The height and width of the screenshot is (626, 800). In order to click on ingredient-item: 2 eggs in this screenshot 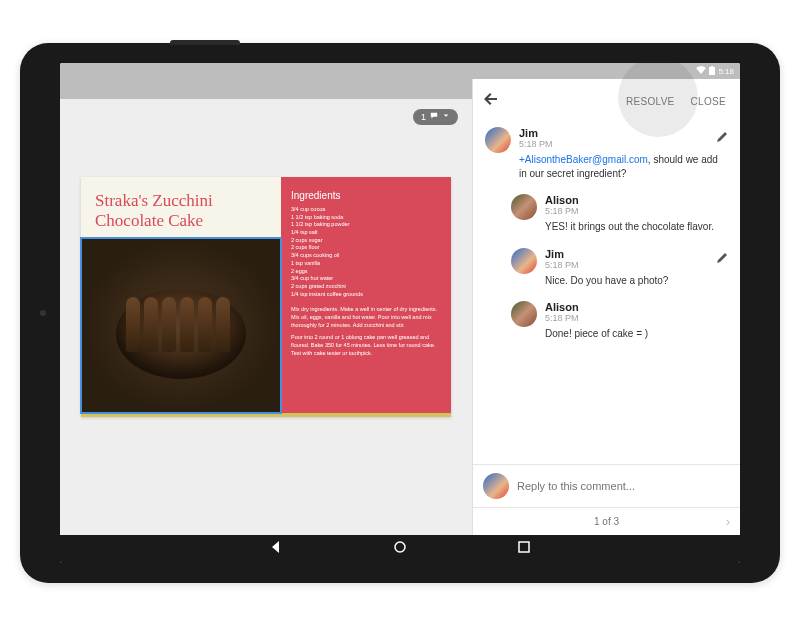, I will do `click(366, 272)`.